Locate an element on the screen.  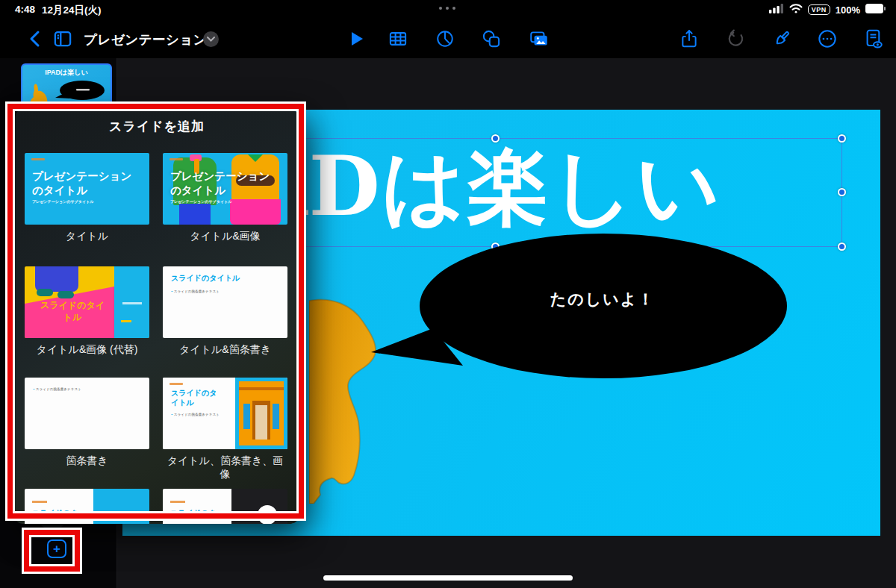
format-brush-icon is located at coordinates (783, 39).